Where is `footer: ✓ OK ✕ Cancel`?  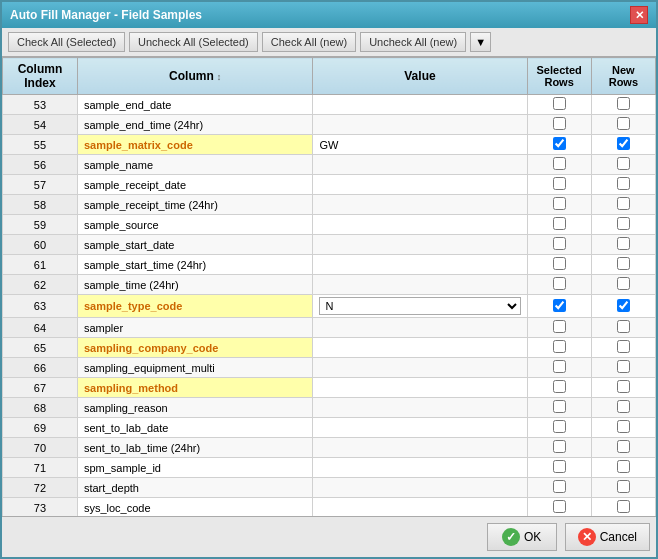 footer: ✓ OK ✕ Cancel is located at coordinates (329, 536).